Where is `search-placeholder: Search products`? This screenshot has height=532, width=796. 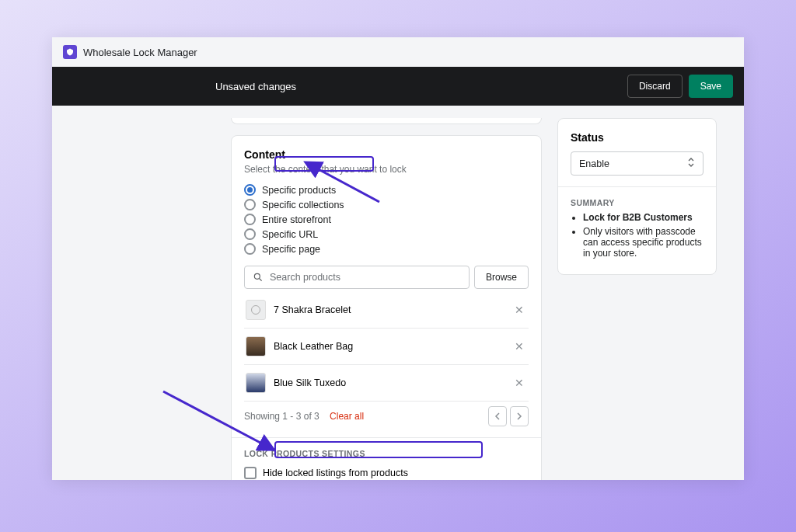
search-placeholder: Search products is located at coordinates (305, 277).